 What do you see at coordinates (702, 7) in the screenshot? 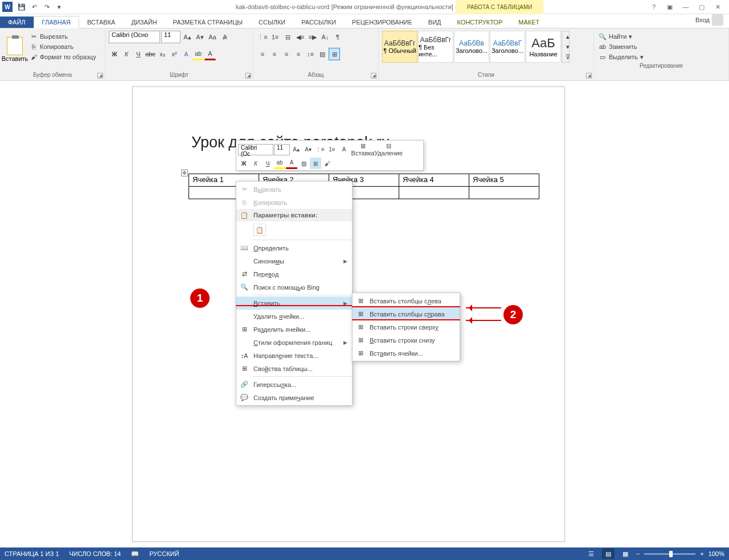
I see `maximize-icon: ▢` at bounding box center [702, 7].